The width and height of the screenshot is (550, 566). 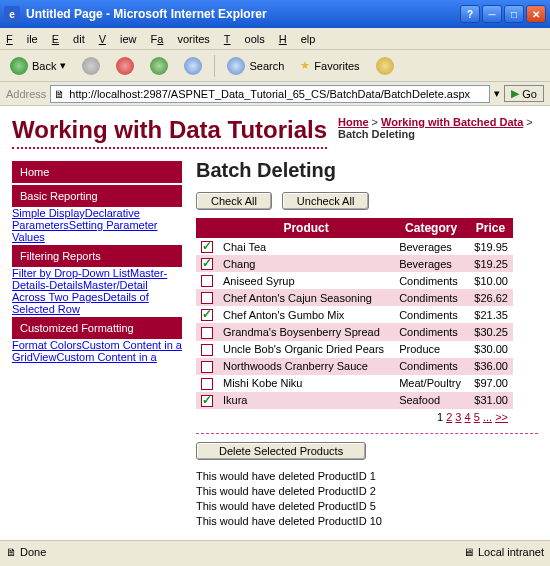 I want to click on maximize-button: □, so click(x=514, y=14).